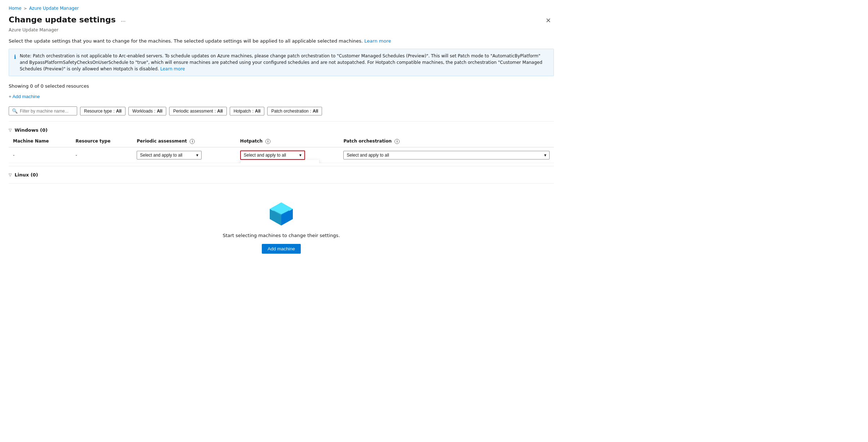  I want to click on breadcrumb-home: Home, so click(15, 8).